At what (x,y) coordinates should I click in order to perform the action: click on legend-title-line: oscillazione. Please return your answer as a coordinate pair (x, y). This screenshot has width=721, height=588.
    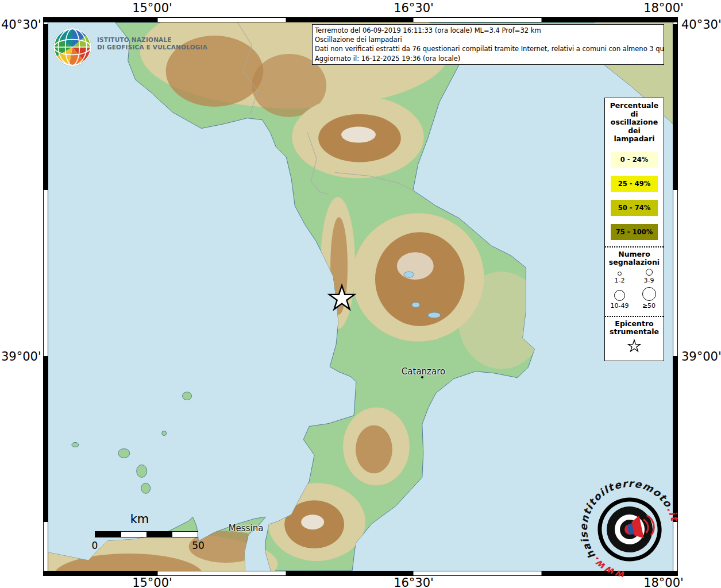
    Looking at the image, I should click on (634, 123).